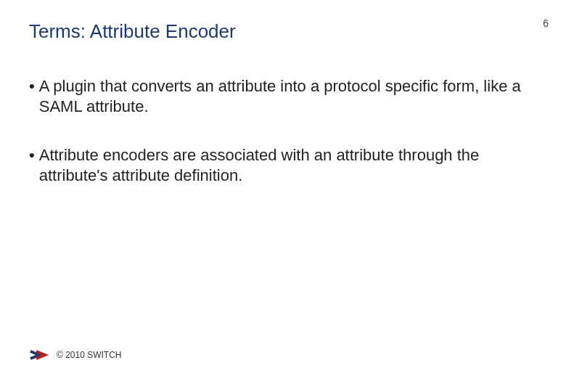  Describe the element at coordinates (288, 96) in the screenshot. I see `bullet-text: A plugin that converts an attribute into…` at that location.